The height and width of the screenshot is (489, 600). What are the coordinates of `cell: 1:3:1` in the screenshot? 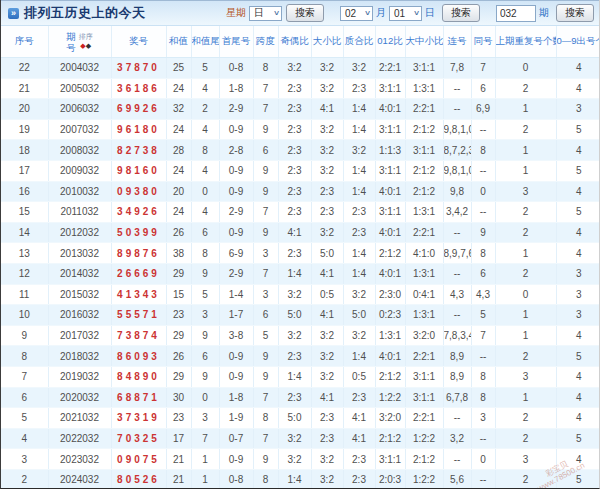 It's located at (424, 212).